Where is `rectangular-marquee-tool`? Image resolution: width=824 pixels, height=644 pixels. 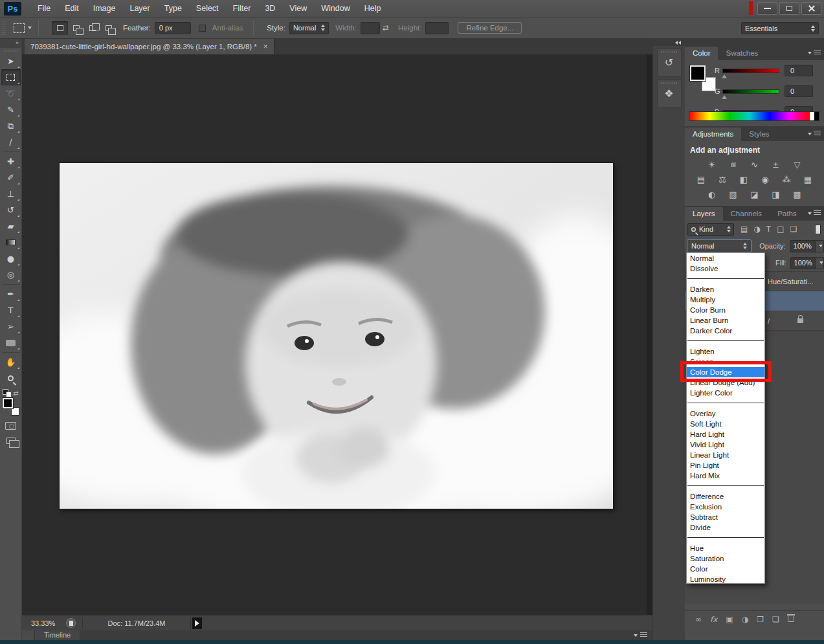
rectangular-marquee-tool is located at coordinates (11, 78).